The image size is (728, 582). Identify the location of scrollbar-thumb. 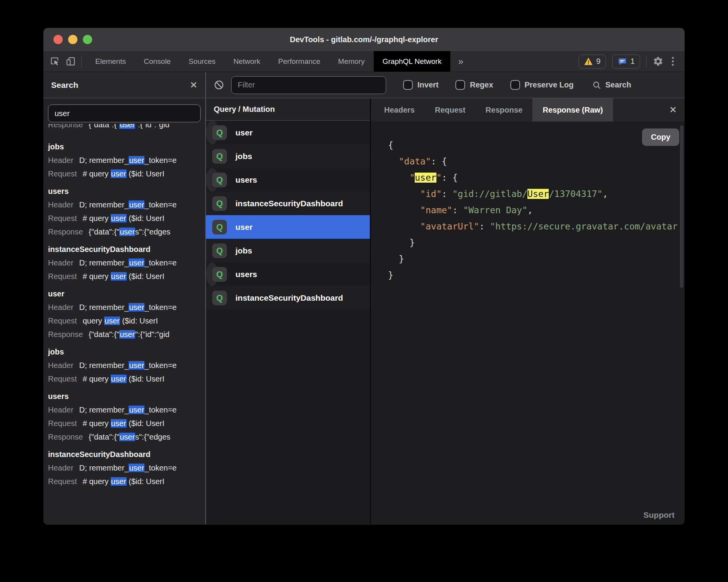
(682, 207).